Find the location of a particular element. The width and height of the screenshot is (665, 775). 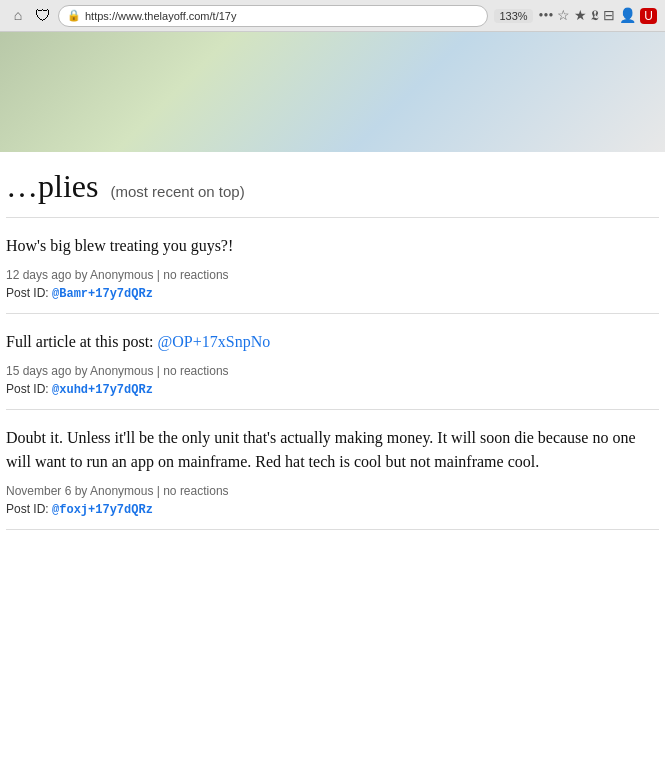

more-icon: ••• is located at coordinates (546, 16).